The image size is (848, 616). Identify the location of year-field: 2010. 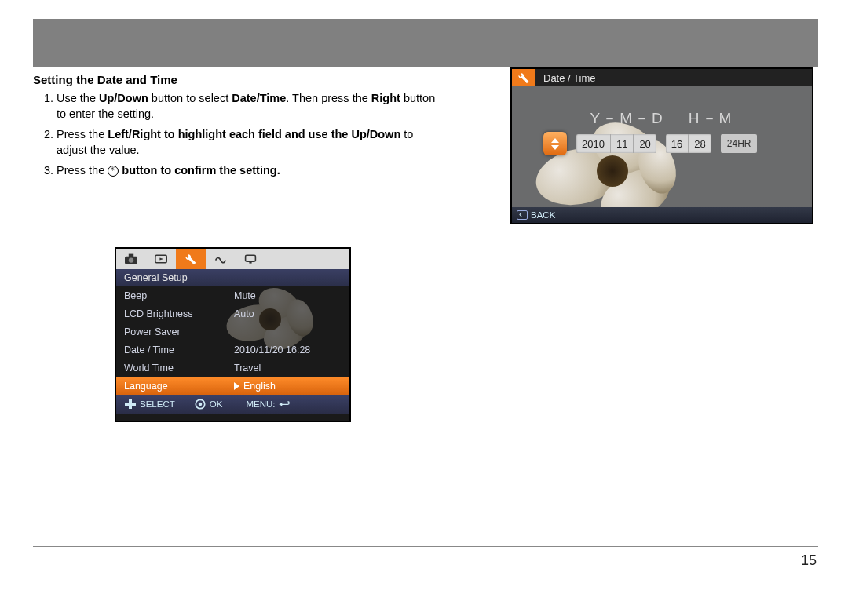
(594, 144).